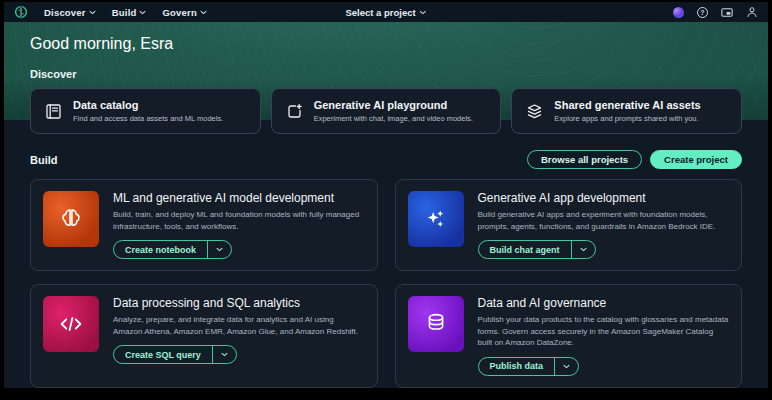  Describe the element at coordinates (21, 12) in the screenshot. I see `sagemaker-unified-studio-logo-icon` at that location.